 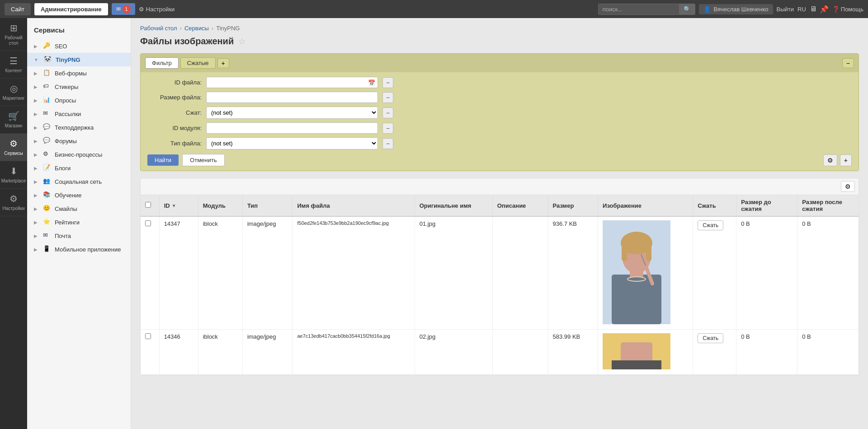 What do you see at coordinates (79, 141) in the screenshot?
I see `menu-item-forums: ▶ 💬 Форумы` at bounding box center [79, 141].